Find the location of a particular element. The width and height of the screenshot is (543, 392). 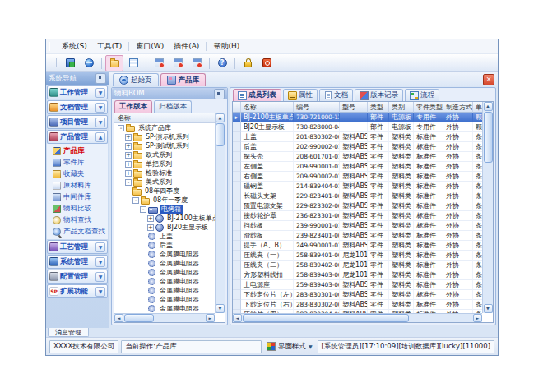

table-row: 探头壳208-601701-01I塑料ABS零件塑料类标准件外协条 is located at coordinates (357, 157).